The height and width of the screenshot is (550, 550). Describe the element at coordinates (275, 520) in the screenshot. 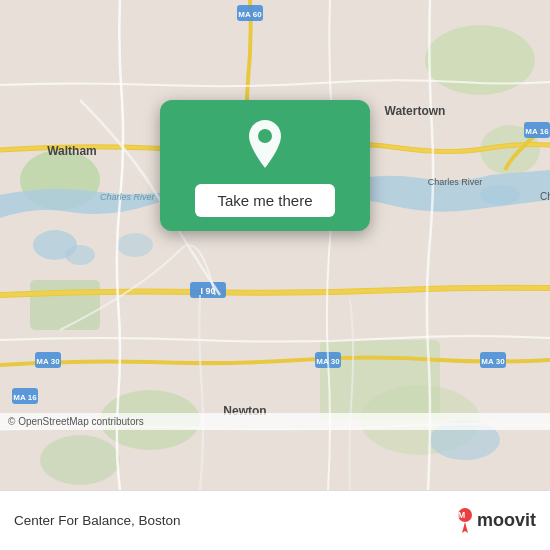

I see `bottom-info-bar: Center For Balance, Boston M moovit` at that location.